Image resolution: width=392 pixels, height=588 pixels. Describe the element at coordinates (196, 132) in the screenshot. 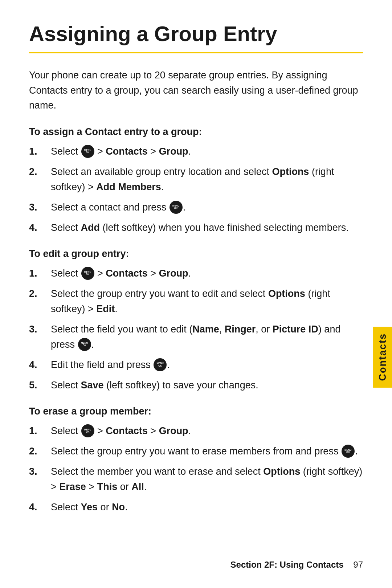

I see `section-heading-1: To assign a Contact entry to a group:` at that location.